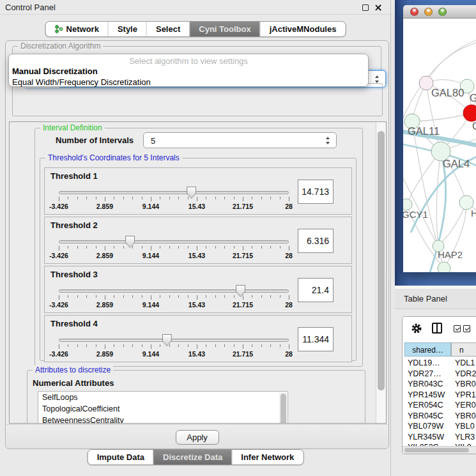 The width and height of the screenshot is (476, 476). Describe the element at coordinates (440, 146) in the screenshot. I see `network-canvas: GAL80GACGAL11GAL4GCY1HHAP2` at that location.